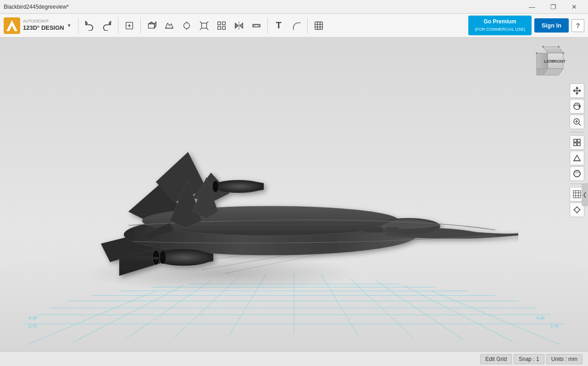 The width and height of the screenshot is (588, 366). What do you see at coordinates (204, 26) in the screenshot?
I see `transform-tool-button` at bounding box center [204, 26].